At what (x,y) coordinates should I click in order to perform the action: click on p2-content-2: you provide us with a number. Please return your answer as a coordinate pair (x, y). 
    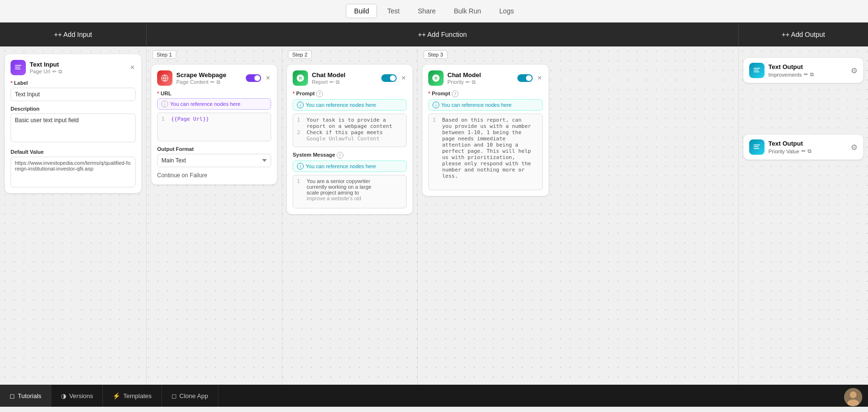
    Looking at the image, I should click on (487, 126).